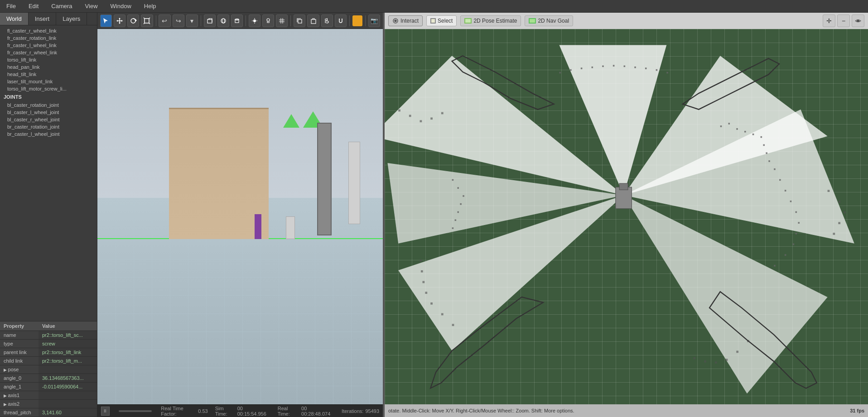 The height and width of the screenshot is (417, 868). I want to click on menu-file: File, so click(11, 6).